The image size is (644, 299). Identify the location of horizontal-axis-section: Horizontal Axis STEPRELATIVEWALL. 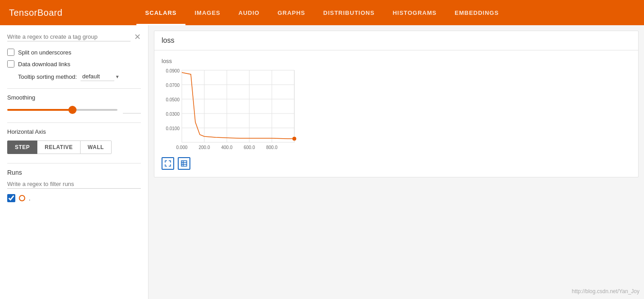
(74, 141).